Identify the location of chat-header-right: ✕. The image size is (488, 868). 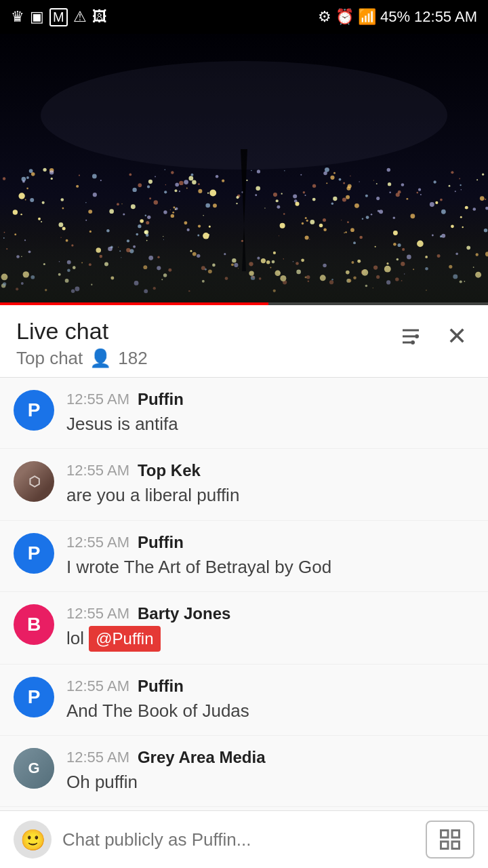
(434, 334).